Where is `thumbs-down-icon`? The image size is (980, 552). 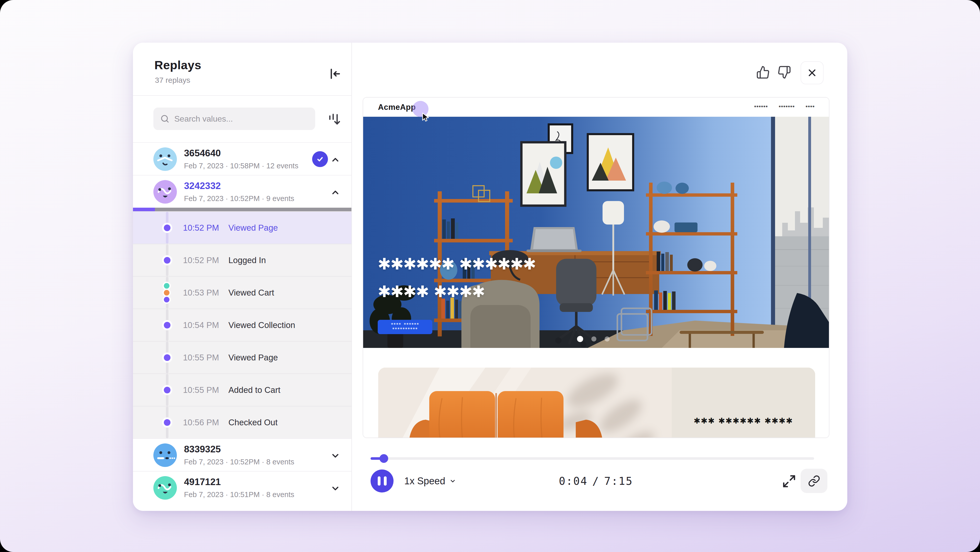
thumbs-down-icon is located at coordinates (784, 72).